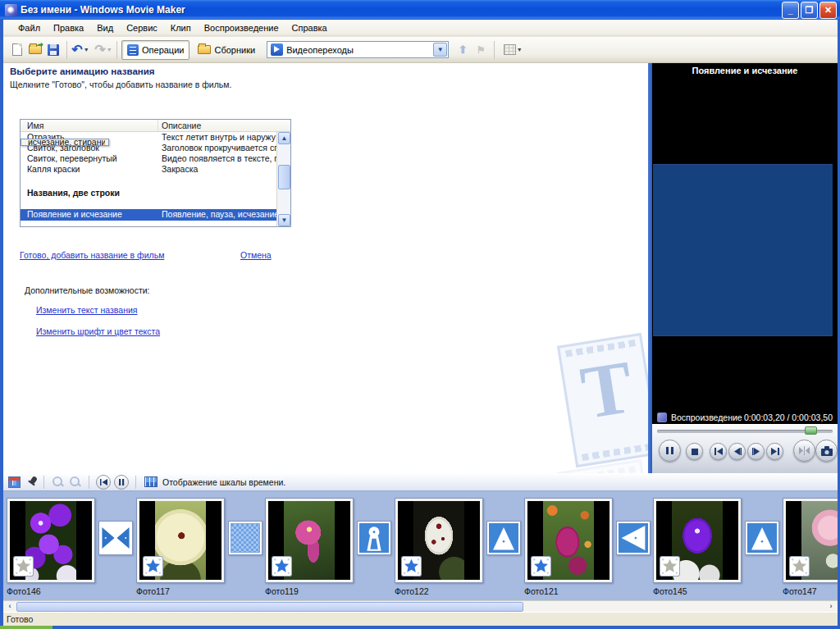 This screenshot has width=840, height=629. Describe the element at coordinates (26, 627) in the screenshot. I see `progress-strip` at that location.